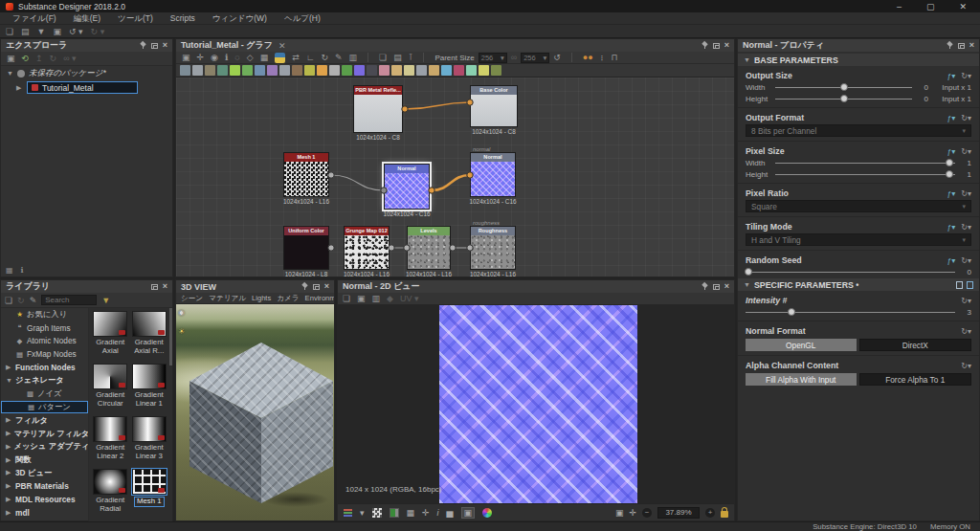 The height and width of the screenshot is (531, 980). I want to click on background-checker-icon, so click(377, 513).